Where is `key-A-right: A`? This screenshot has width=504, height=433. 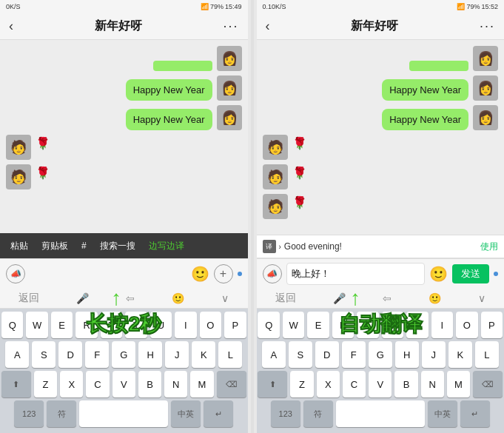
key-A-right: A is located at coordinates (274, 355).